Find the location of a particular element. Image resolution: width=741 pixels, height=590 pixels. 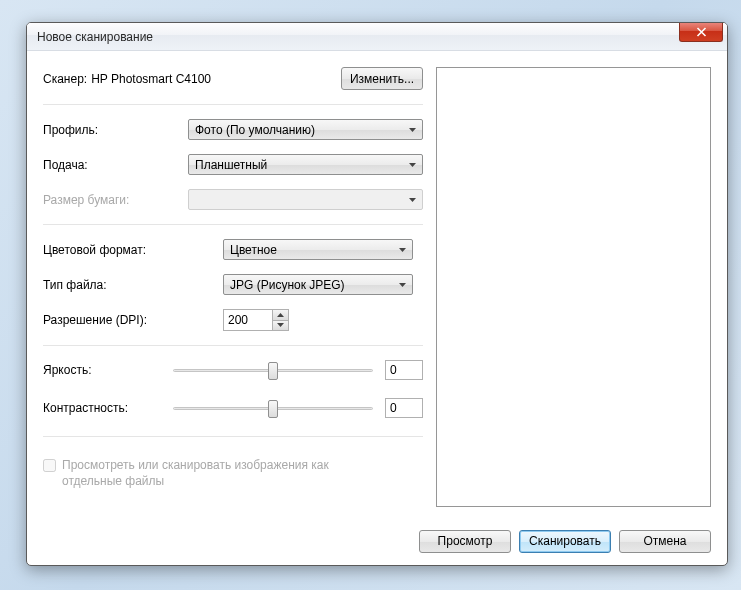

brightness-label: Яркость: is located at coordinates (108, 370).